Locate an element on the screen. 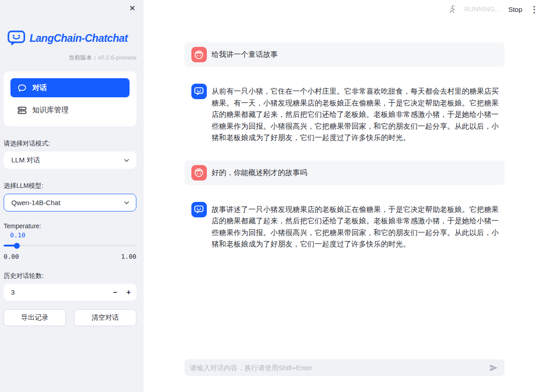 Image resolution: width=545 pixels, height=392 pixels. chat-input-bar is located at coordinates (345, 367).